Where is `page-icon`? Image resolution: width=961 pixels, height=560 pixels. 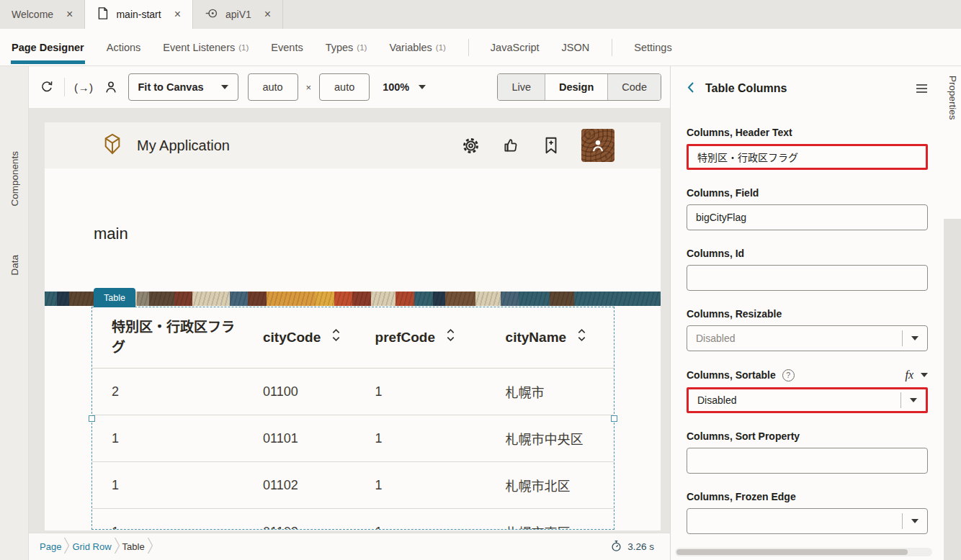 page-icon is located at coordinates (102, 14).